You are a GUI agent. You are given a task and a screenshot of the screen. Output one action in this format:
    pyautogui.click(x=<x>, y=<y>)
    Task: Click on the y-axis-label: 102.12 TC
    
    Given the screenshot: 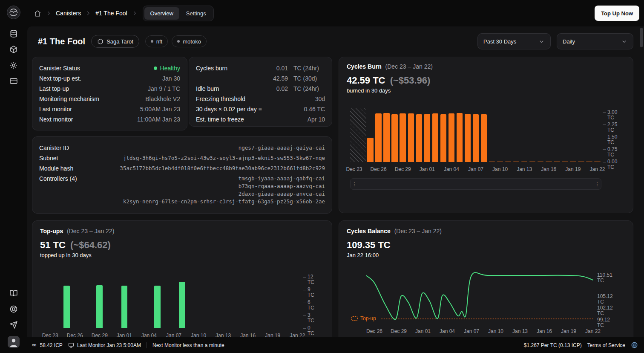 What is the action you would take?
    pyautogui.click(x=605, y=311)
    